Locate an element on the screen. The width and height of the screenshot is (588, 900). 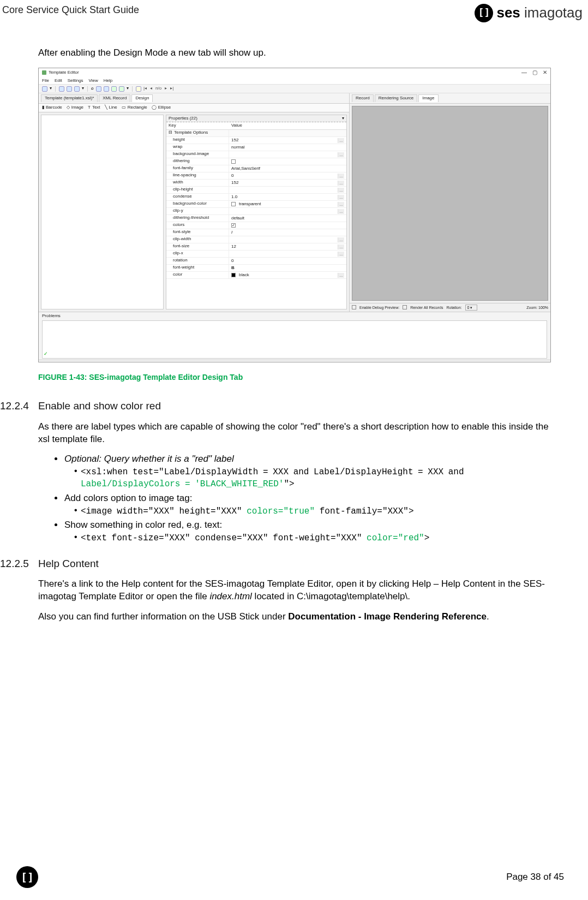
menu-view: View is located at coordinates (94, 81).